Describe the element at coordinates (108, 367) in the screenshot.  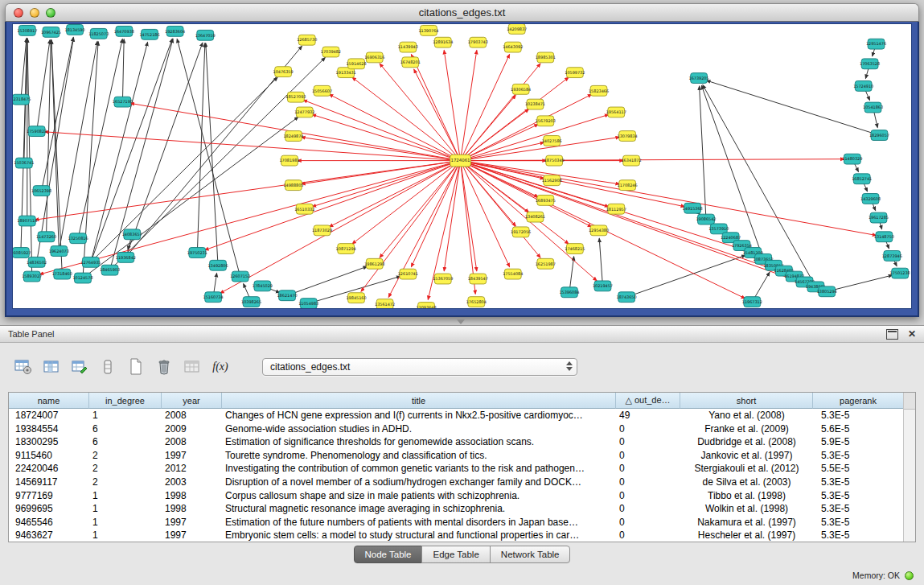
I see `column-icon` at that location.